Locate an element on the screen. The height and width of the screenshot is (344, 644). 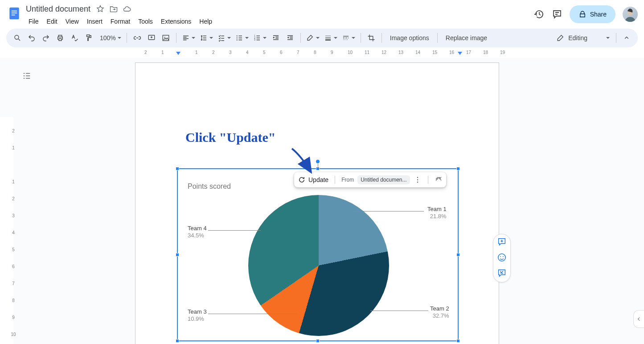
increase-indent-icon is located at coordinates (290, 38).